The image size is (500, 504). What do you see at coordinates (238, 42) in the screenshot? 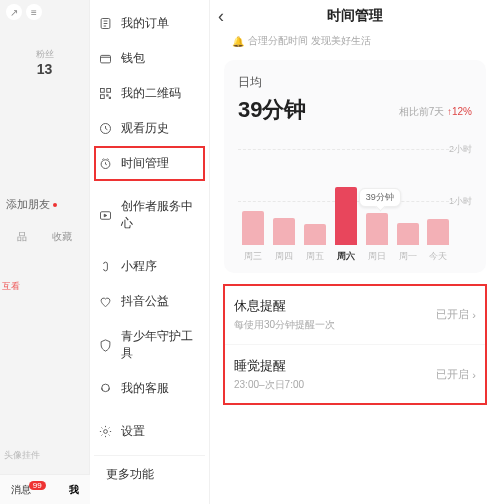
I see `bell-icon: 🔔` at bounding box center [238, 42].